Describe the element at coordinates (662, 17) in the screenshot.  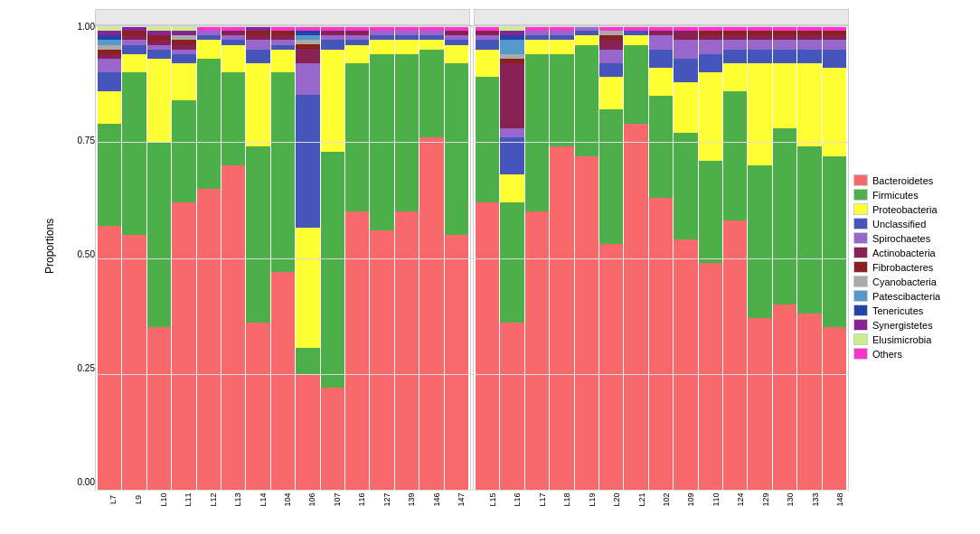
I see `facet-label-unpelleted` at that location.